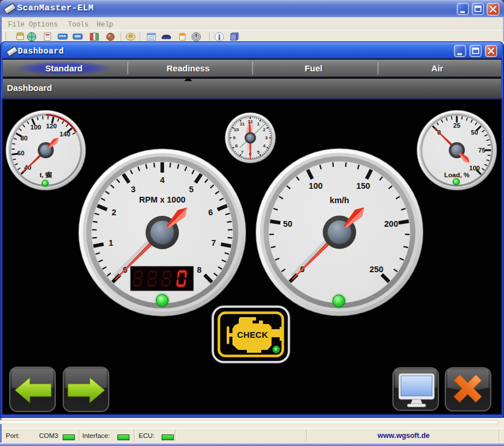 Image resolution: width=504 pixels, height=446 pixels. I want to click on svg-text: RPM x 1000, so click(162, 200).